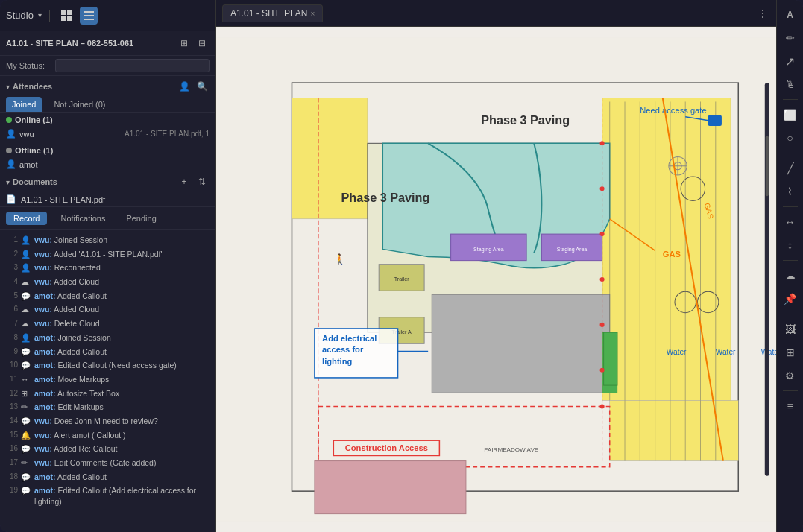  I want to click on rt-btn-resize: ↕, so click(790, 245).